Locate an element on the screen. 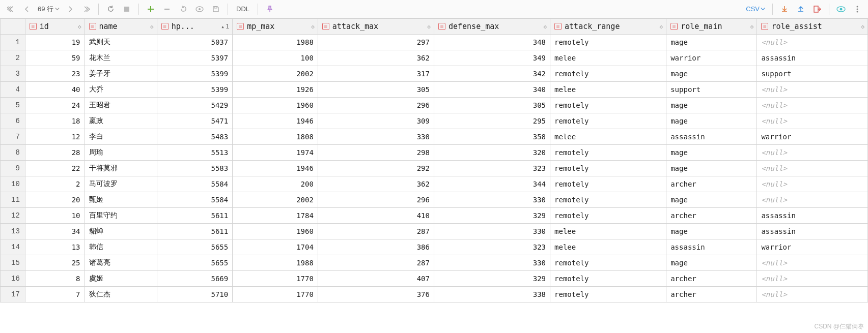  cell-def: 348 is located at coordinates (492, 43).